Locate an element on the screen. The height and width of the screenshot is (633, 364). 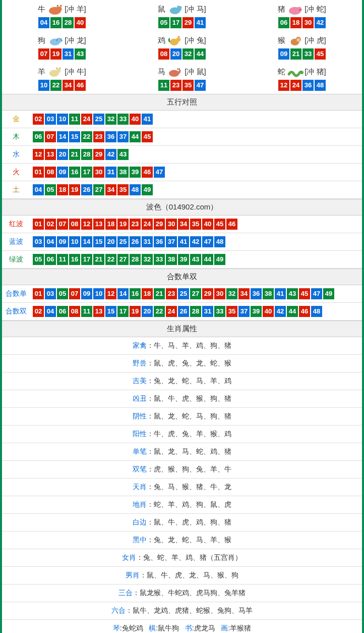
row-label: 金 is located at coordinates (16, 119).